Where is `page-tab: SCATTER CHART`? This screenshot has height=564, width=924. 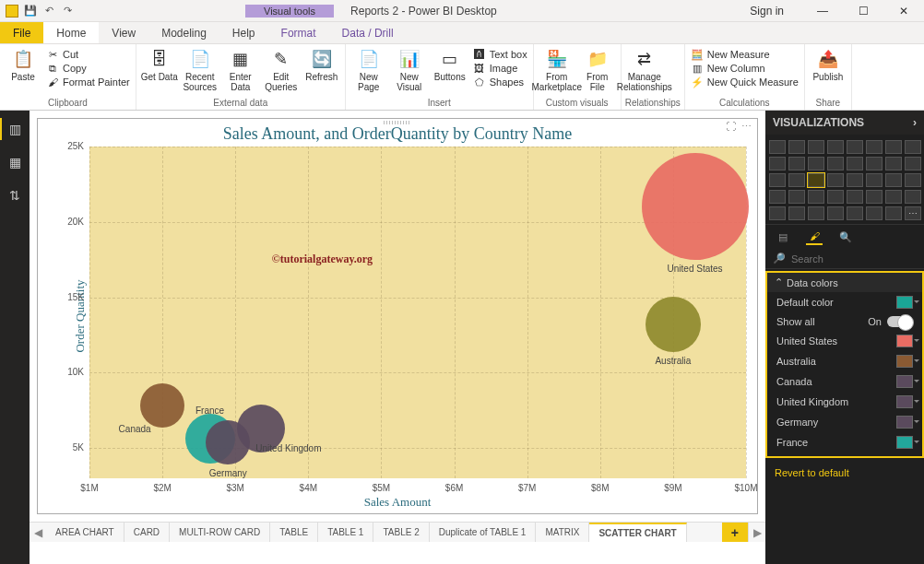 page-tab: SCATTER CHART is located at coordinates (638, 533).